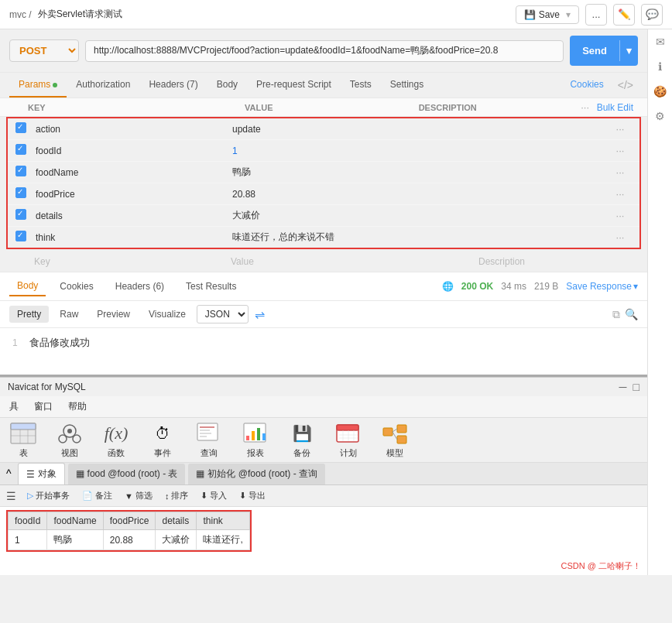 This screenshot has height=623, width=672. Describe the element at coordinates (116, 440) in the screenshot. I see `toolbar-func: f(x) 函数` at that location.